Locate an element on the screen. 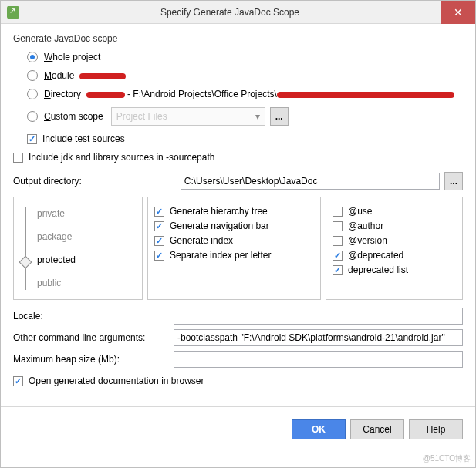  radio-module-label: Module is located at coordinates (85, 76).